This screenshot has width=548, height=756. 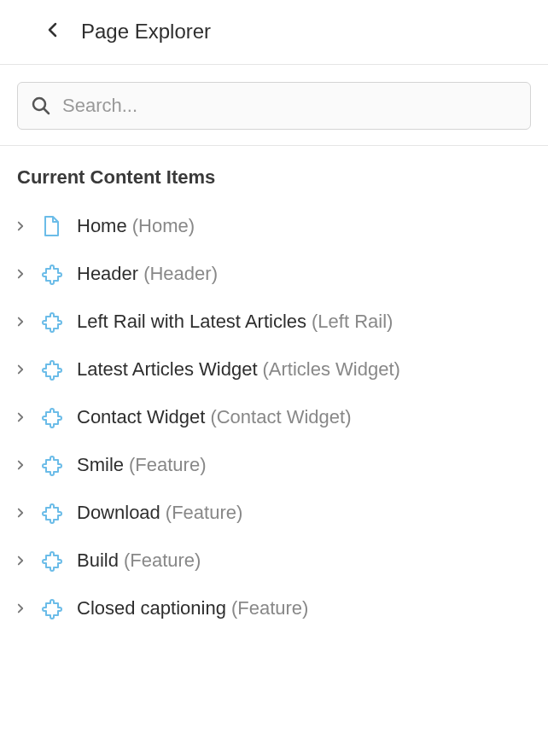 I want to click on file-icon, so click(x=52, y=226).